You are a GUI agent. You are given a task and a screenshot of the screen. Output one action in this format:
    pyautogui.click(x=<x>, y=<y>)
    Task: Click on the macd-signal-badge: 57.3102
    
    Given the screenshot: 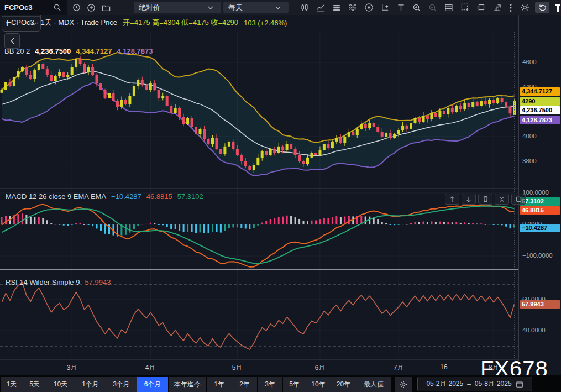 What is the action you would take?
    pyautogui.click(x=540, y=201)
    